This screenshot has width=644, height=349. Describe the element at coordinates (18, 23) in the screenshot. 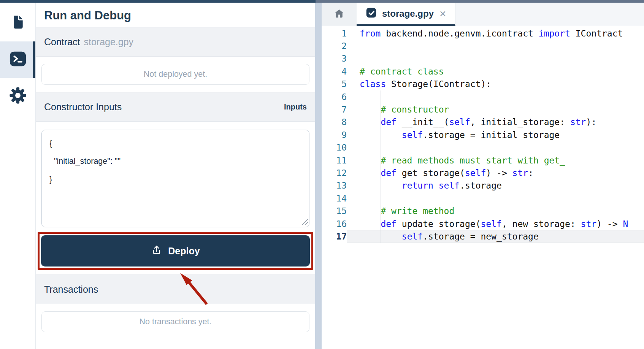

I see `file-icon` at that location.